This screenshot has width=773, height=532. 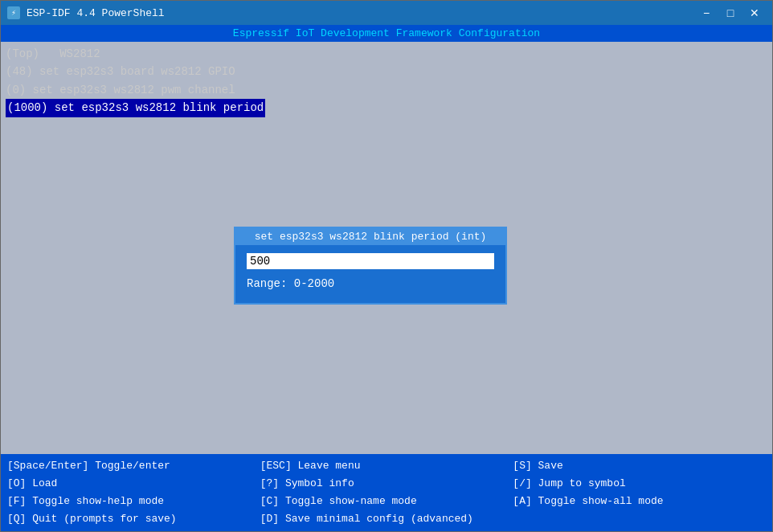 I want to click on status-row: [Space/Enter] Toggle/enter [O] Load [F] …, so click(x=386, y=493).